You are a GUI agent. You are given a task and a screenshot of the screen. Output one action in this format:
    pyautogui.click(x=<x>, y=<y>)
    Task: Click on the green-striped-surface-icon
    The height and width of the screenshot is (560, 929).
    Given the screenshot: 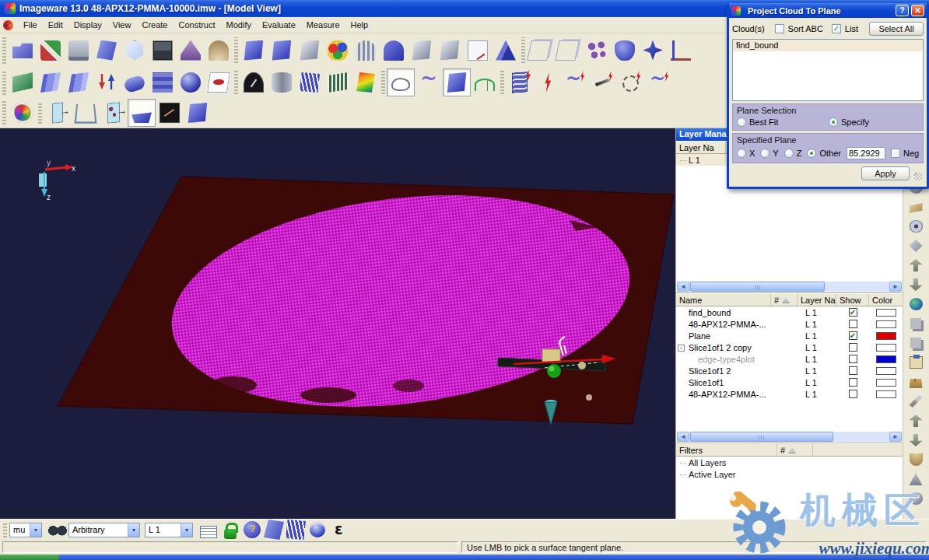 What is the action you would take?
    pyautogui.click(x=338, y=82)
    